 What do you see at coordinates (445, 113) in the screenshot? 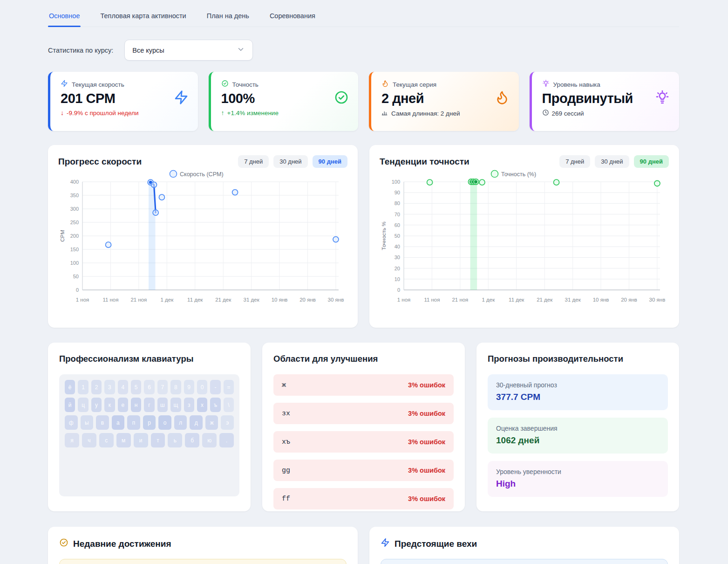
I see `stat-note: Самая длинная: 2 дней` at bounding box center [445, 113].